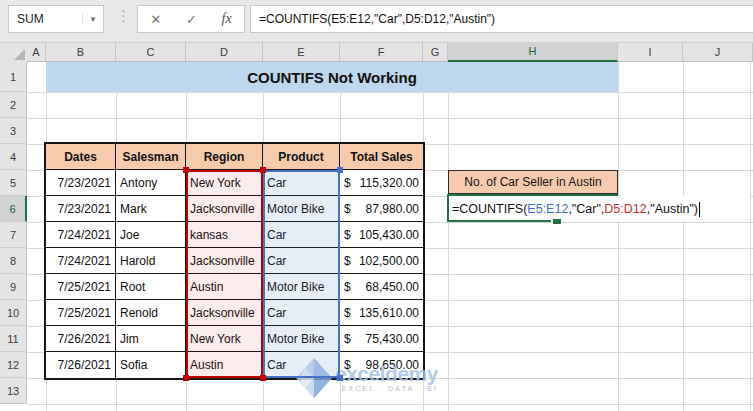 This screenshot has width=753, height=411. I want to click on cell-salesman: Mark, so click(151, 209).